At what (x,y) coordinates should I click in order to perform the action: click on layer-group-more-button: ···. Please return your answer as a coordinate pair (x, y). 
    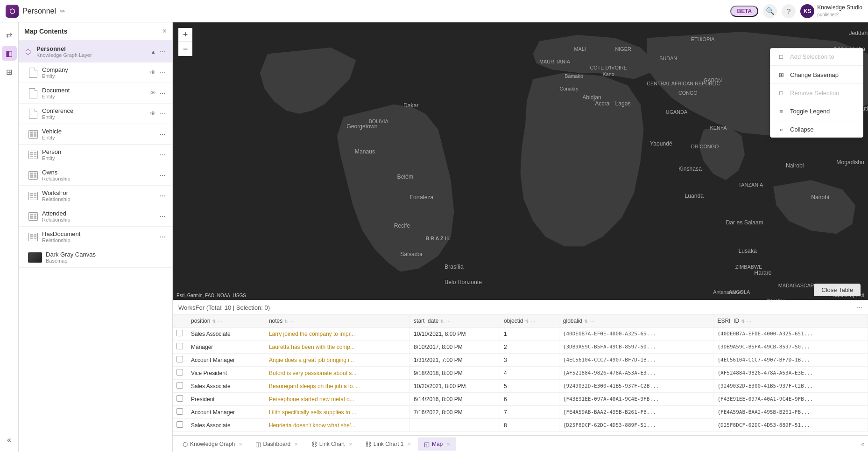
    Looking at the image, I should click on (162, 52).